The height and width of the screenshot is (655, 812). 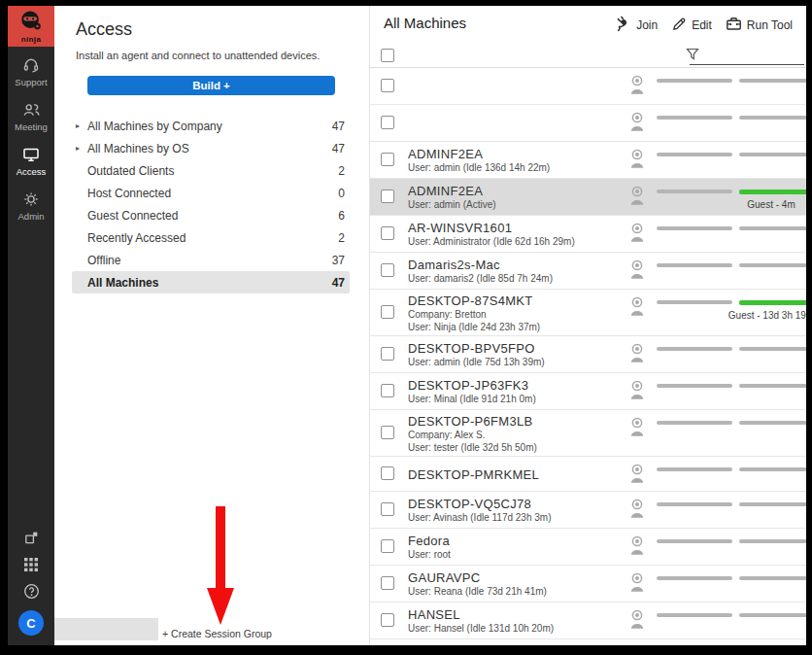 What do you see at coordinates (211, 237) in the screenshot?
I see `session-group-recently-accessed: Recently Accessed 2` at bounding box center [211, 237].